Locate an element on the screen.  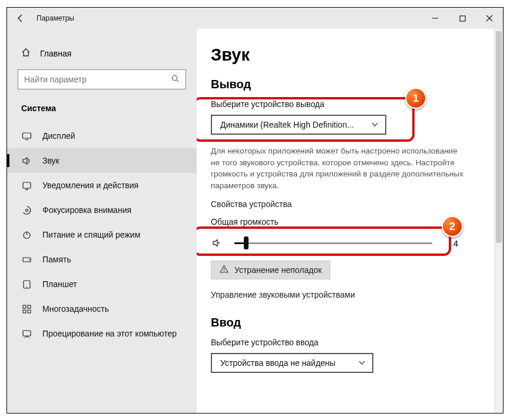
projecting-icon is located at coordinates (27, 334).